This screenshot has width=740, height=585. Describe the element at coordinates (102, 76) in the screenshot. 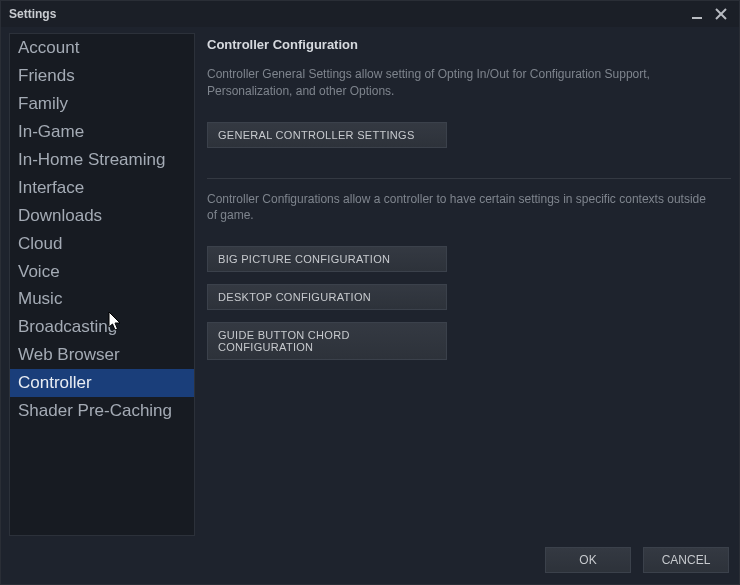

I see `sidebar-item-friends: Friends` at that location.